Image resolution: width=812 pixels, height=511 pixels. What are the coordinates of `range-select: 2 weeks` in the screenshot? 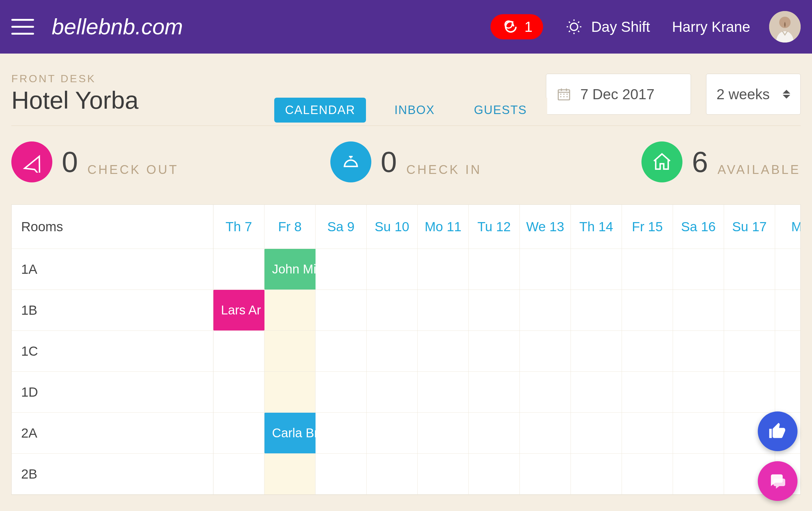 It's located at (753, 94).